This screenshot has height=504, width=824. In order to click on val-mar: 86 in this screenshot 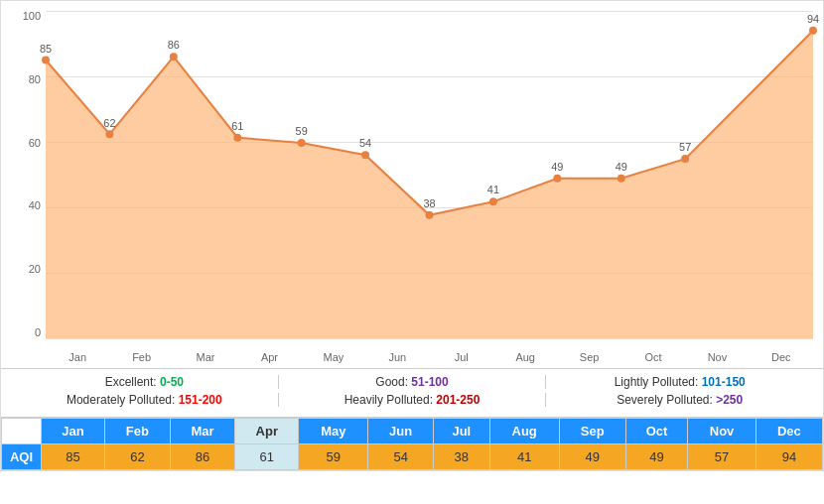, I will do `click(203, 457)`.